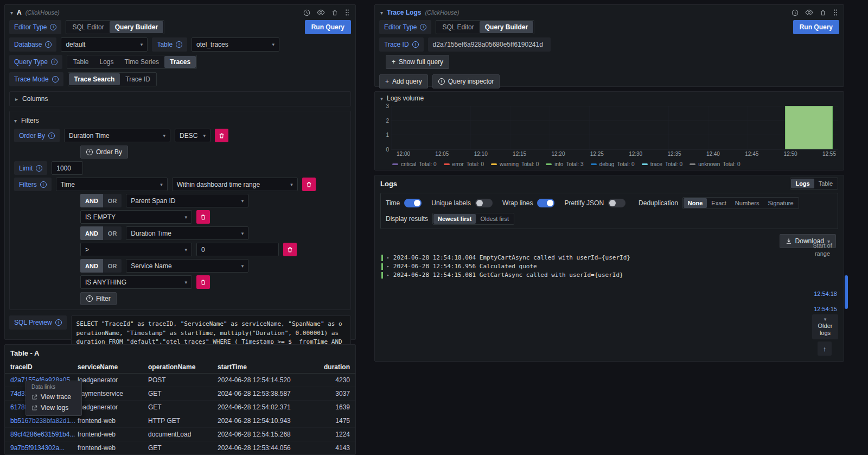 The width and height of the screenshot is (868, 455). Describe the element at coordinates (617, 203) in the screenshot. I see `prettify-json-toggle` at that location.